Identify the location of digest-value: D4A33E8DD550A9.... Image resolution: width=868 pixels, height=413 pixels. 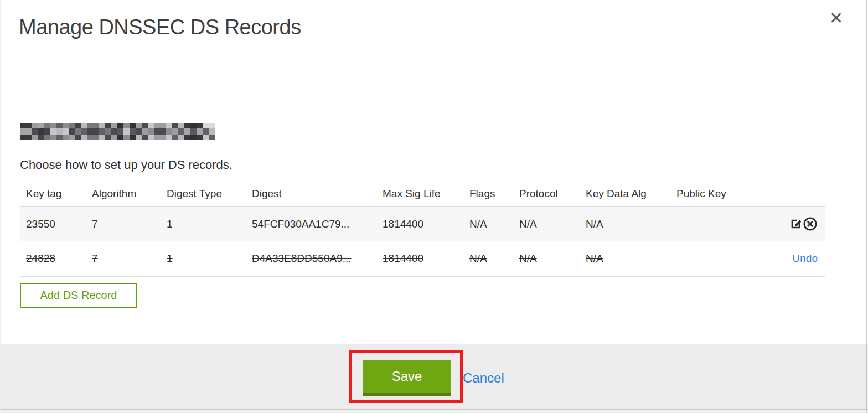
(302, 258).